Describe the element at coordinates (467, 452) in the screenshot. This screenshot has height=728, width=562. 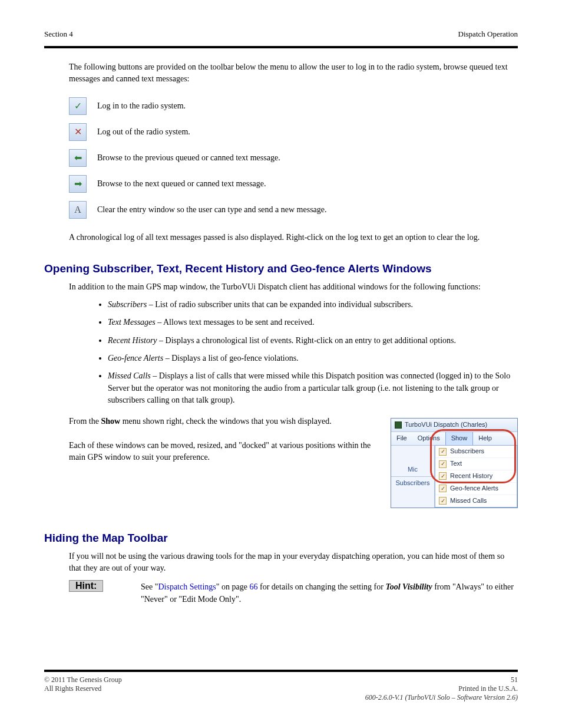
I see `show-item-label: Subscribers` at that location.